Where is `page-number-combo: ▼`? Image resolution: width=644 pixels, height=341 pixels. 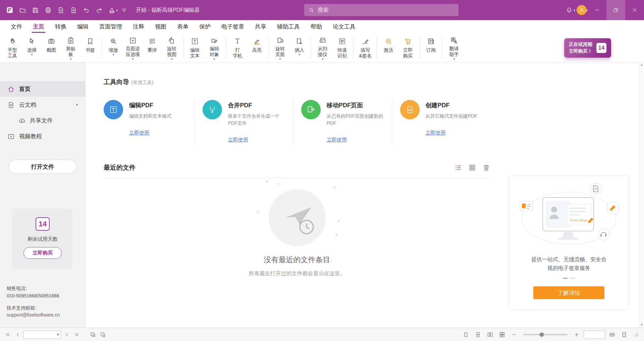
page-number-combo: ▼ is located at coordinates (42, 335).